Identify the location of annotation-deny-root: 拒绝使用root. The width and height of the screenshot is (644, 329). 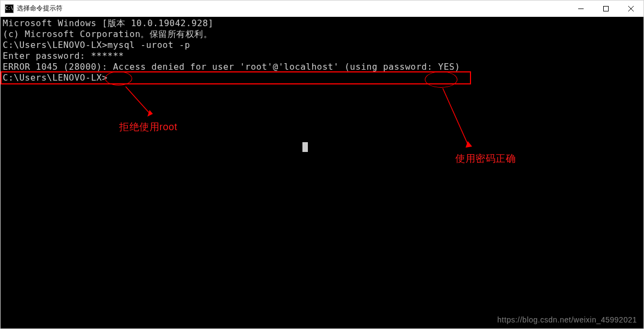
(148, 127).